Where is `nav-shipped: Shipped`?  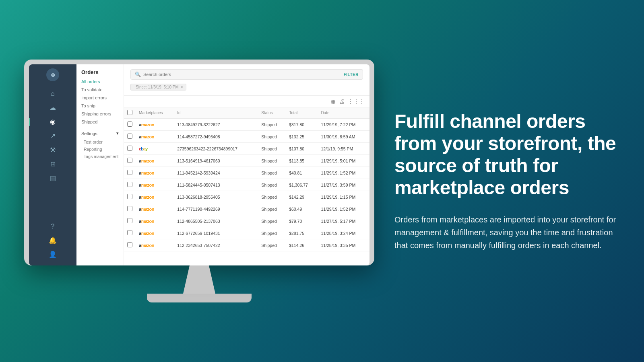 nav-shipped: Shipped is located at coordinates (100, 122).